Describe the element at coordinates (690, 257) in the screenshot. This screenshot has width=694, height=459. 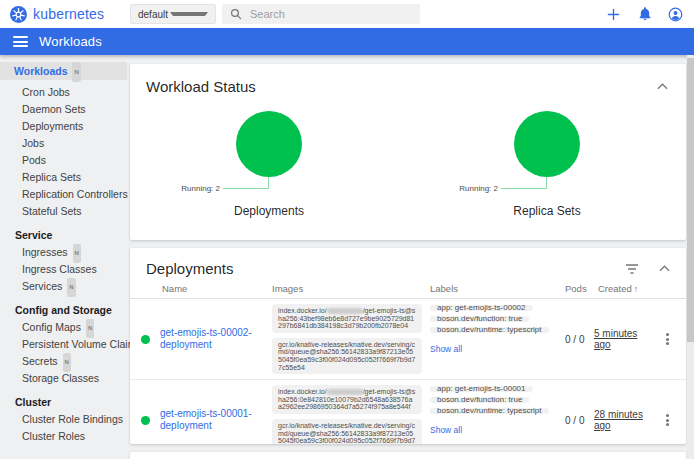
I see `scrollbar-track` at that location.